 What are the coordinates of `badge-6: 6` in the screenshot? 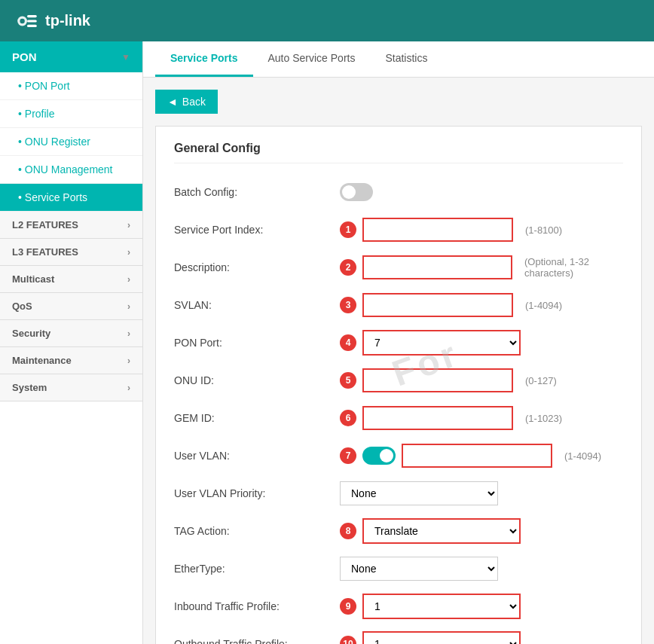 It's located at (348, 418).